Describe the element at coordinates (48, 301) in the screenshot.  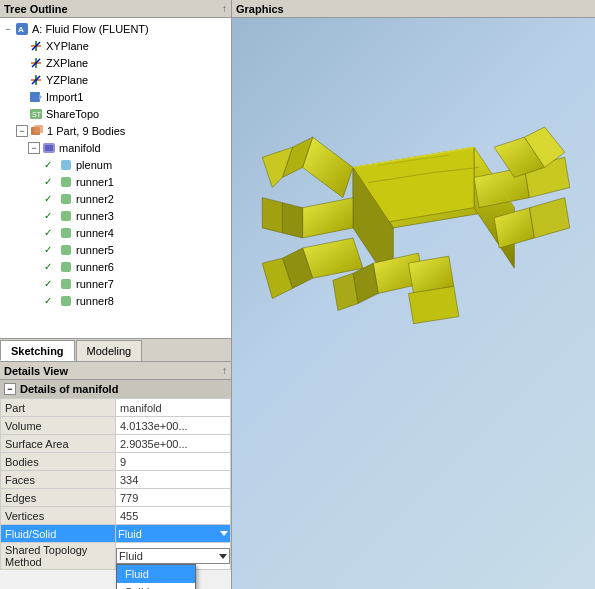
I see `runner8-check-icon: ✓` at that location.